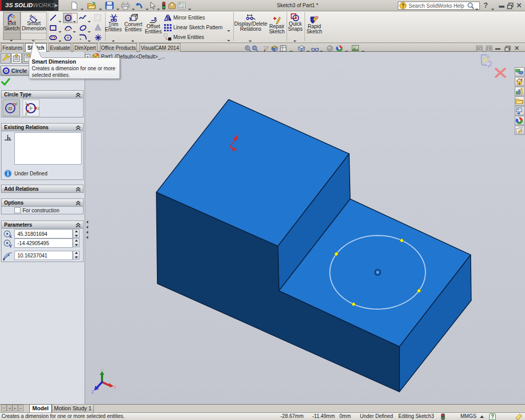 This screenshot has height=420, width=525. What do you see at coordinates (38, 109) in the screenshot?
I see `svg-text: 3` at bounding box center [38, 109].